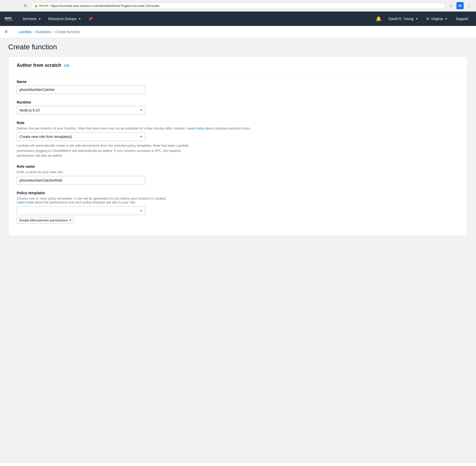  What do you see at coordinates (238, 6) in the screenshot?
I see `browser-chrome: ← → ↻ 🔒 Secure https://console.aws.amazo…` at bounding box center [238, 6].